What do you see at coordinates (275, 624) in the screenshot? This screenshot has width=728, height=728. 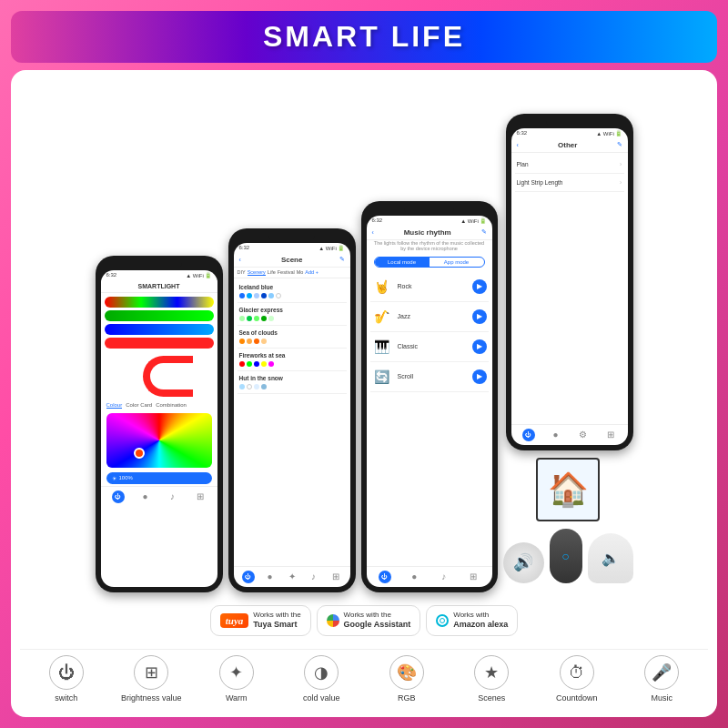 I see `tuya-line2: Tuya Smart` at bounding box center [275, 624].